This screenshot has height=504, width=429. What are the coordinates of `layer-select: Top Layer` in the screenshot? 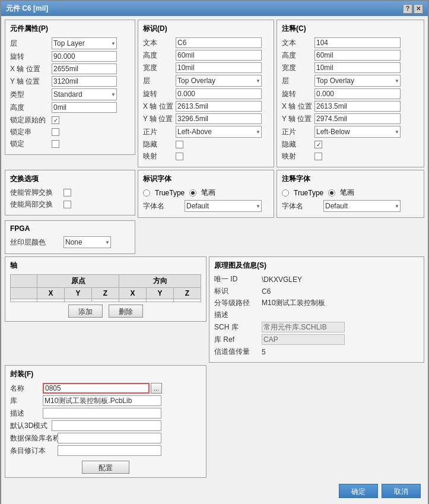 It's located at (84, 43).